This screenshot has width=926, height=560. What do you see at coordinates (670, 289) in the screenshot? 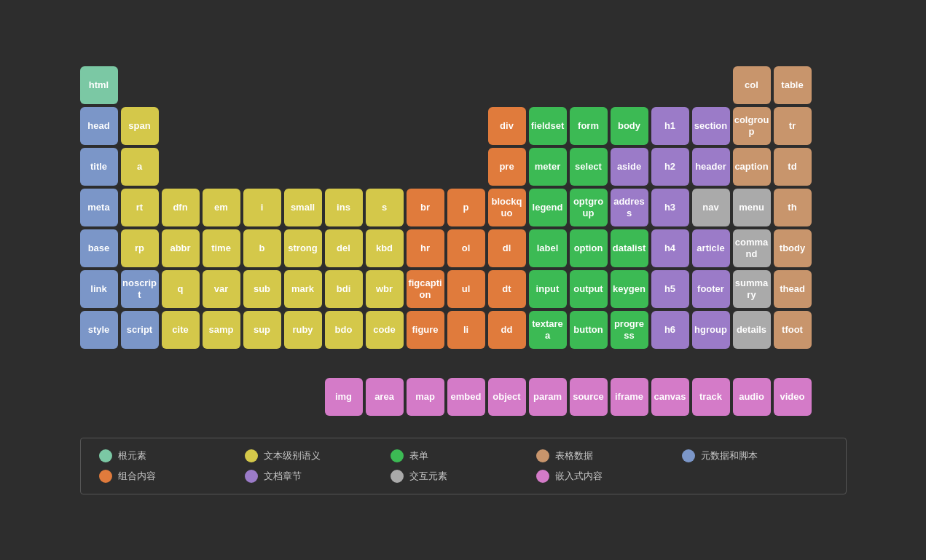
I see `cell-h5: h5` at bounding box center [670, 289].